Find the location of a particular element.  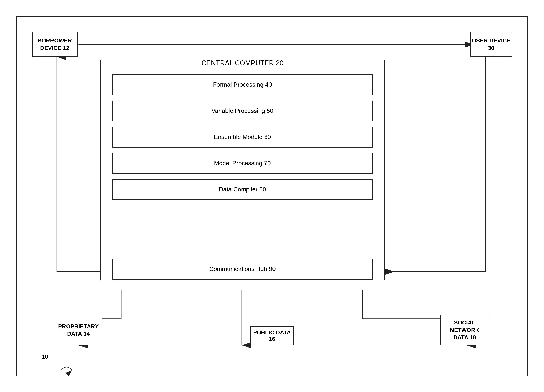

ensemble-module-label: Ensemble Module 60 is located at coordinates (242, 137).